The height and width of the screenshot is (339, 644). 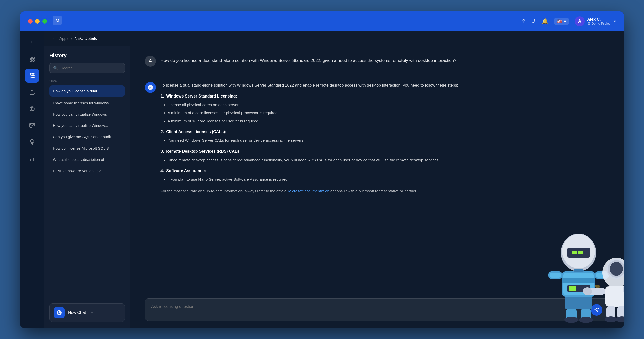 What do you see at coordinates (82, 137) in the screenshot?
I see `history-item-text: Can you give me SQL Server audit` at bounding box center [82, 137].